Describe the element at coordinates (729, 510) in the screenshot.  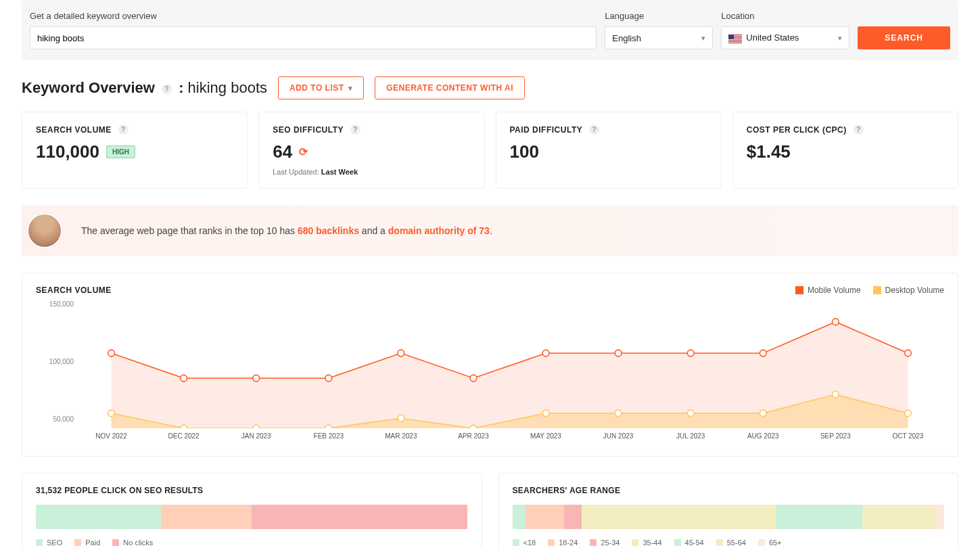
I see `age-range-card: SEARCHERS' AGE RANGE <1818-2425-3435-444…` at that location.